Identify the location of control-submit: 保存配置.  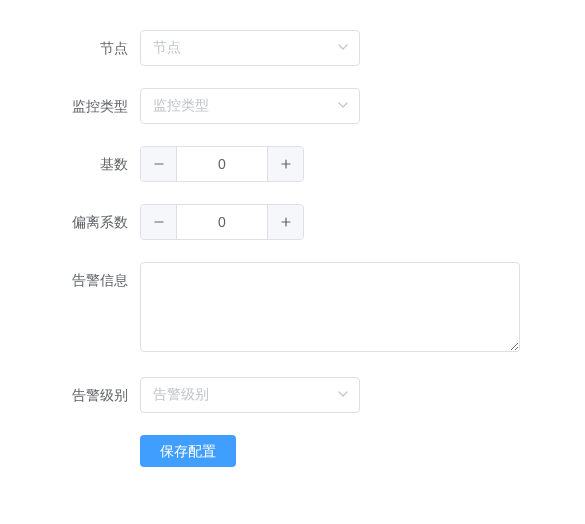
(342, 453).